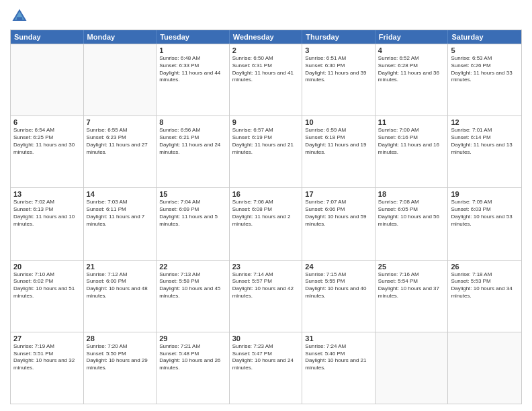  I want to click on cal-cell: 30Sunrise: 7:23 AM Sunset: 5:47 PM Dayli…, so click(266, 368).